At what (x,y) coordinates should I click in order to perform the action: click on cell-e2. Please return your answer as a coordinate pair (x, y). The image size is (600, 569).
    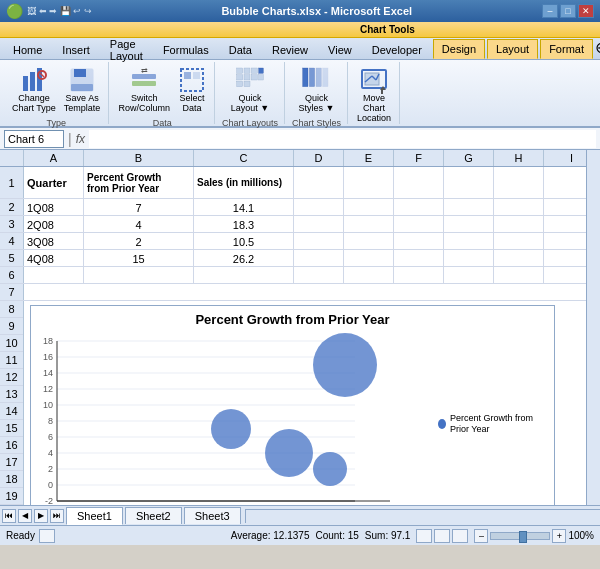
    Looking at the image, I should click on (369, 208).